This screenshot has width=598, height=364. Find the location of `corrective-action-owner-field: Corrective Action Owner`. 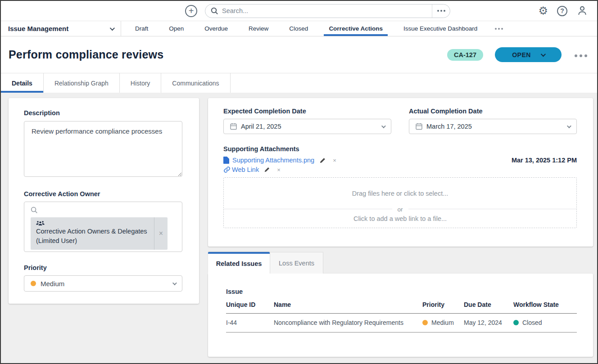

corrective-action-owner-field: Corrective Action Owner is located at coordinates (103, 221).